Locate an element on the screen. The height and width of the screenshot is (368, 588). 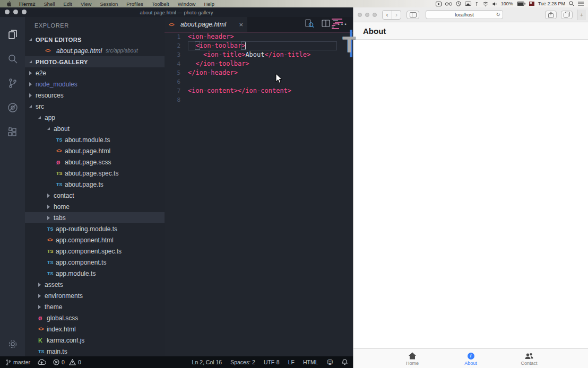
code-line-5: 5</ion-header> is located at coordinates (259, 73).